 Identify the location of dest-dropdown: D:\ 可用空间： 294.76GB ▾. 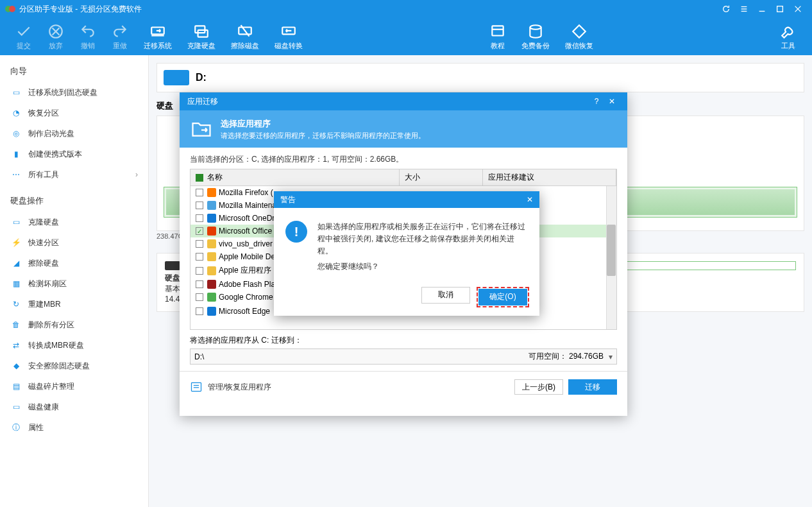
(403, 357).